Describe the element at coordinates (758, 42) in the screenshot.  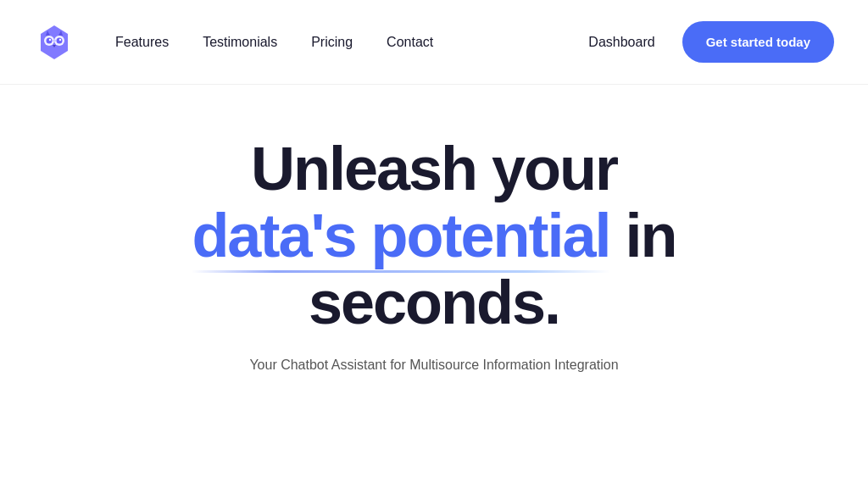
I see `get-started-button: Get started today` at that location.